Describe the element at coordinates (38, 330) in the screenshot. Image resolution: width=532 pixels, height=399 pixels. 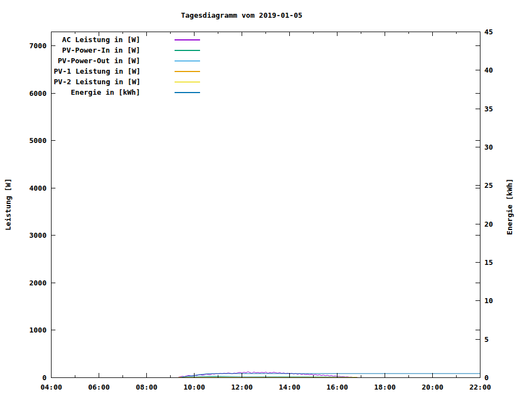
I see `y1-tick-label: 1000` at that location.